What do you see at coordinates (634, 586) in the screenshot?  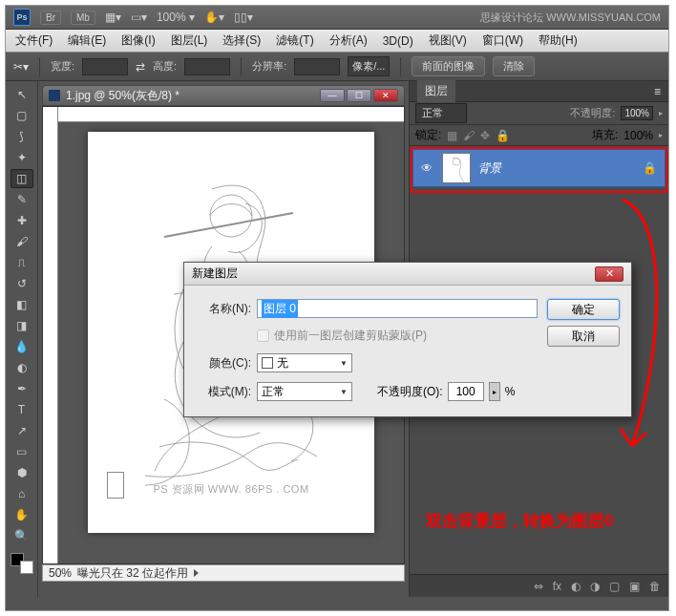 I see `new-layer-icon: ▣` at bounding box center [634, 586].